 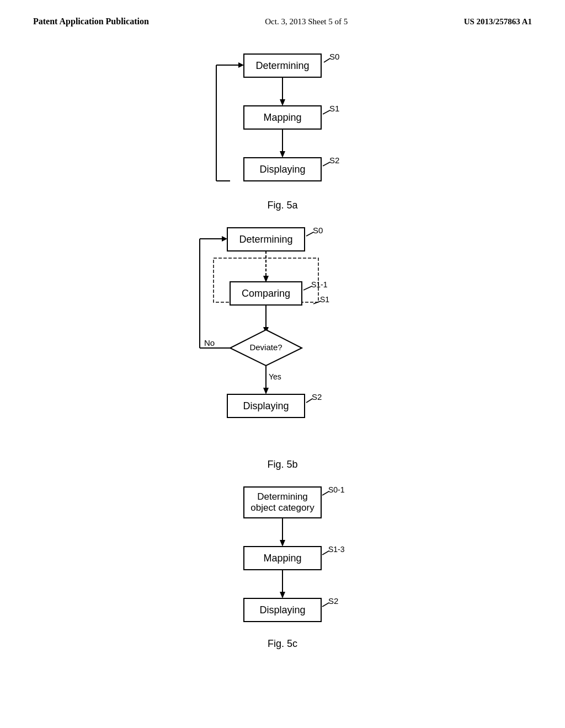 What do you see at coordinates (266, 347) in the screenshot?
I see `svg-text: Deviate?` at bounding box center [266, 347].